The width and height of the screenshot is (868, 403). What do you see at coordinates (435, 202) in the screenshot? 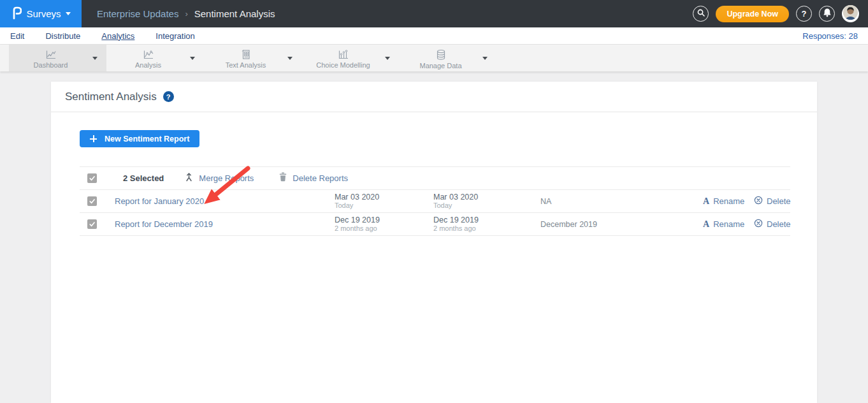
I see `reports-table: 2 Selected Merge Reports` at bounding box center [435, 202].